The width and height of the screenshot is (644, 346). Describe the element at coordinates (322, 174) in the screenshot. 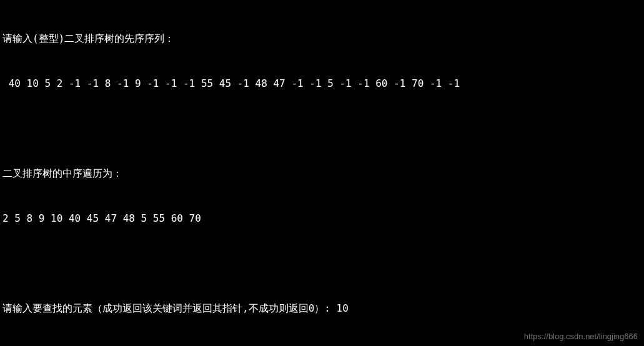

I see `output-line: 二叉排序树的中序遍历为：` at that location.